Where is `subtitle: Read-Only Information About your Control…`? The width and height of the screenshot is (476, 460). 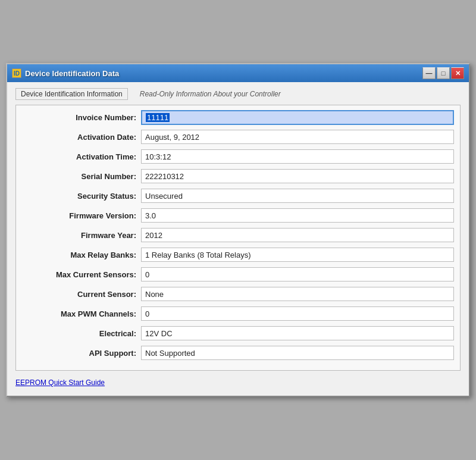 subtitle: Read-Only Information About your Control… is located at coordinates (211, 94).